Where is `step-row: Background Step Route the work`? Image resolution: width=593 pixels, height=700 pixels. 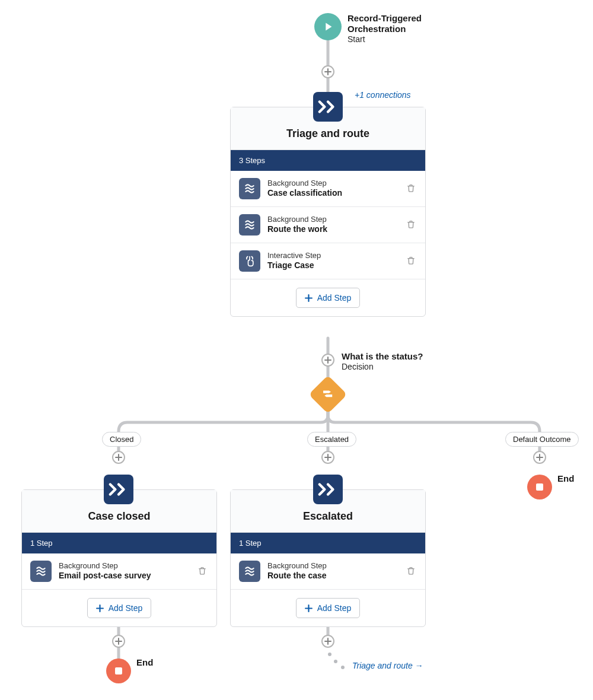 step-row: Background Step Route the work is located at coordinates (328, 225).